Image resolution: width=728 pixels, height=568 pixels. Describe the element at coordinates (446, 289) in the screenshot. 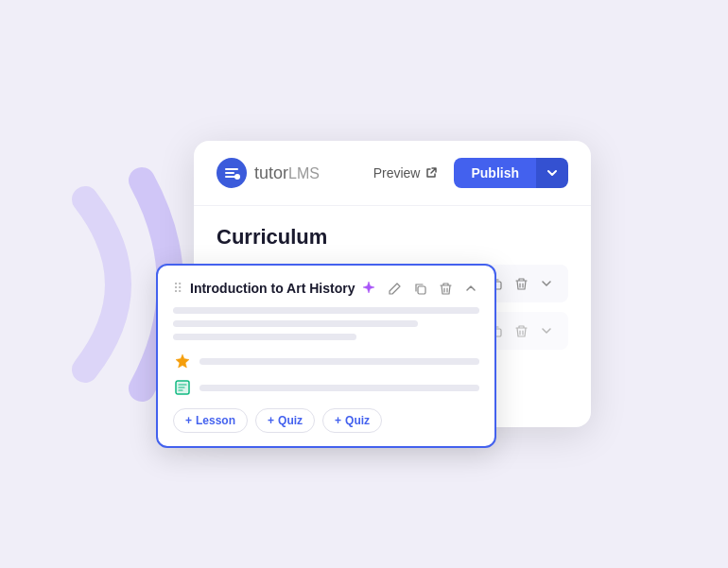

I see `delete-button-floating` at that location.